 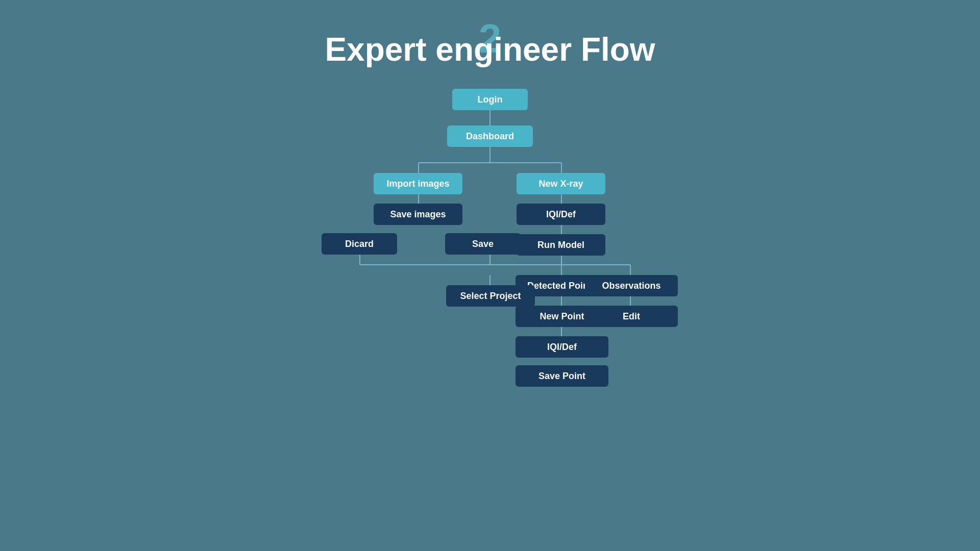 I want to click on dicard-node: Dicard, so click(x=359, y=244).